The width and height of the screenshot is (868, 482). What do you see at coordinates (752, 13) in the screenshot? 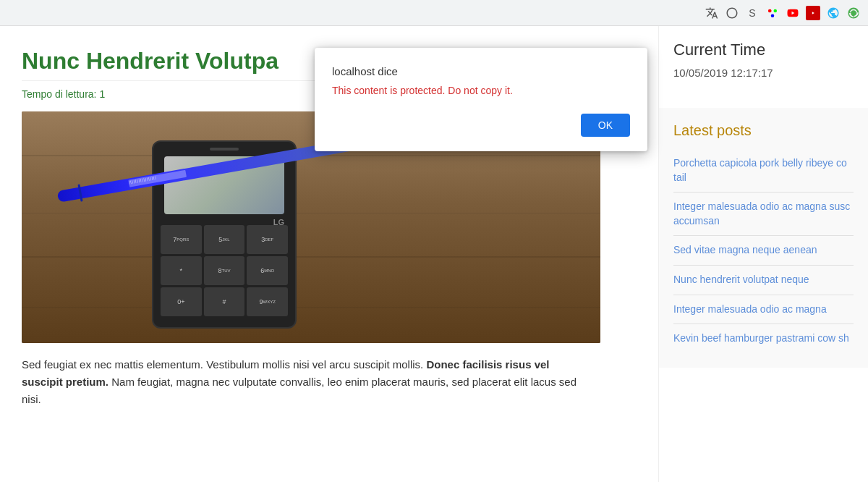
I see `extensions-icon: S` at bounding box center [752, 13].